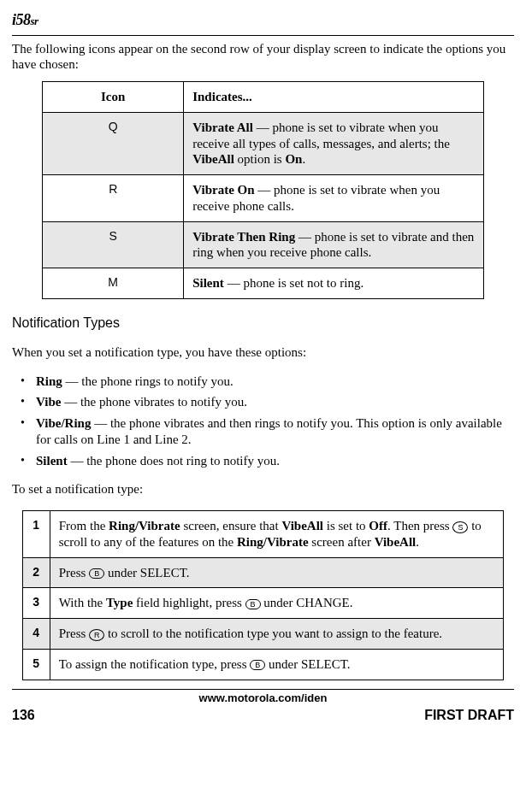  What do you see at coordinates (277, 603) in the screenshot?
I see `step-text: With the Type field highlight, press B u…` at bounding box center [277, 603].